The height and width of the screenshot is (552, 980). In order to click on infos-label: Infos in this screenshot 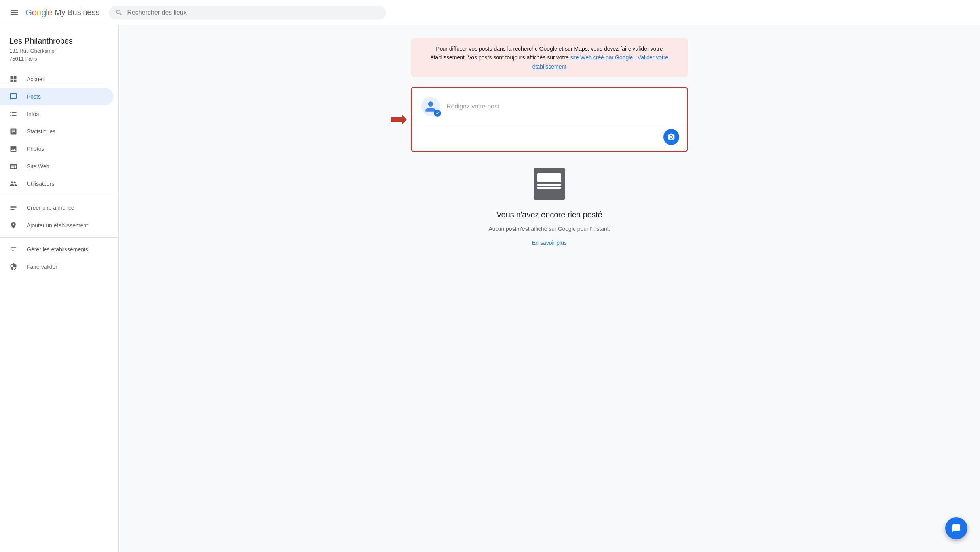, I will do `click(33, 114)`.